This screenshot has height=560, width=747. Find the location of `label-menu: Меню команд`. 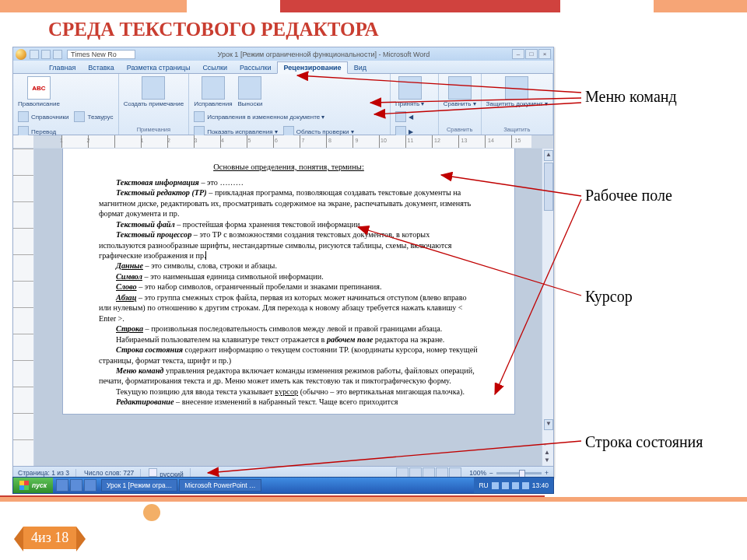

label-menu: Меню команд is located at coordinates (631, 96).